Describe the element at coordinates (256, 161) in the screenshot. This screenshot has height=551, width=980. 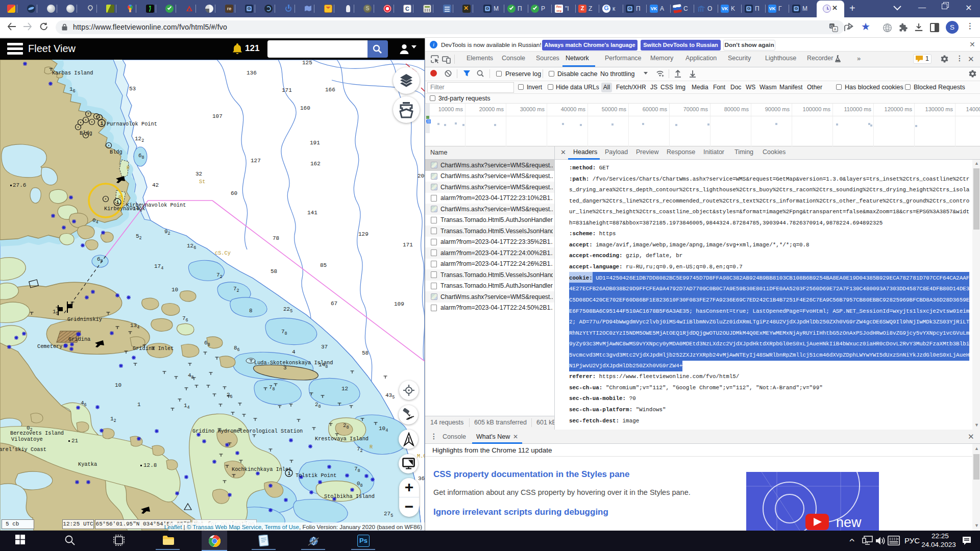
I see `svg-text: 127` at that location.